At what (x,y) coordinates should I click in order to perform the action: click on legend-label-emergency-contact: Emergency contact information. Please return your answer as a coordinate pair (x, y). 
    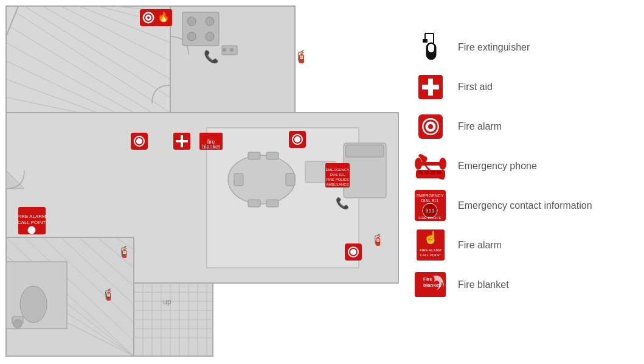
    Looking at the image, I should click on (525, 206).